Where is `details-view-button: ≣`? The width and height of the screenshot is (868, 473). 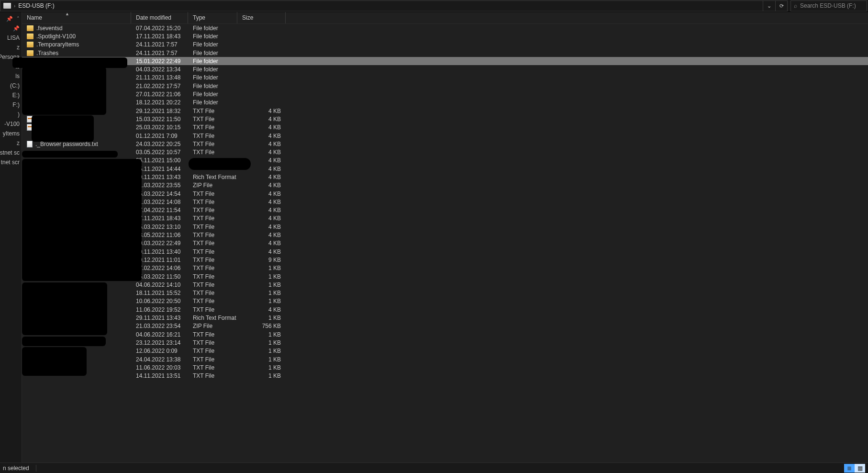
details-view-button: ≣ is located at coordinates (849, 468).